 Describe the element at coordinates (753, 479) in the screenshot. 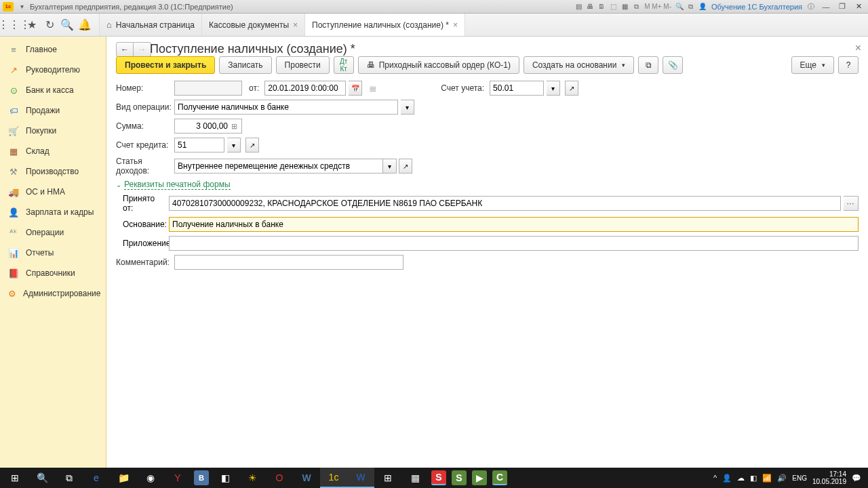

I see `tray-app-icon: ◧` at that location.